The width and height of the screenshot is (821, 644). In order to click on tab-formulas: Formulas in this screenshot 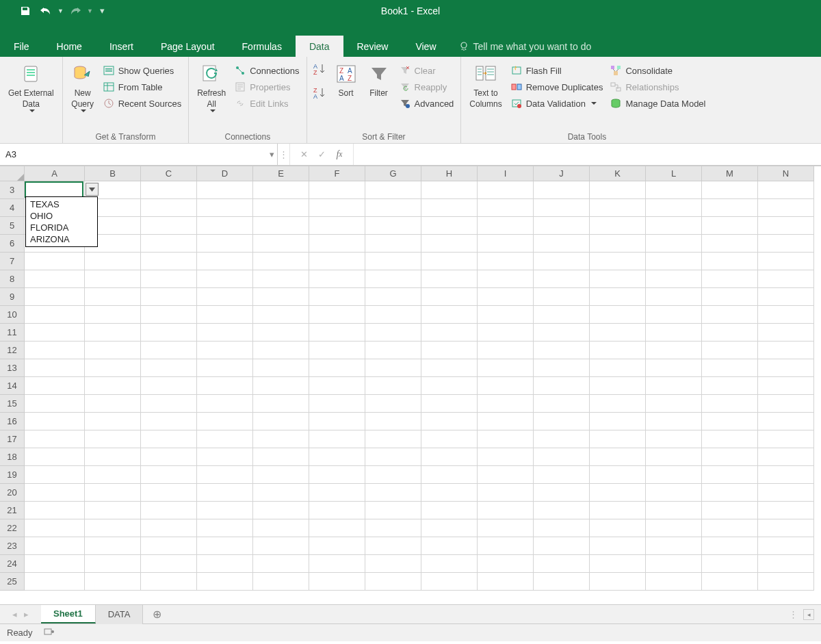, I will do `click(262, 47)`.